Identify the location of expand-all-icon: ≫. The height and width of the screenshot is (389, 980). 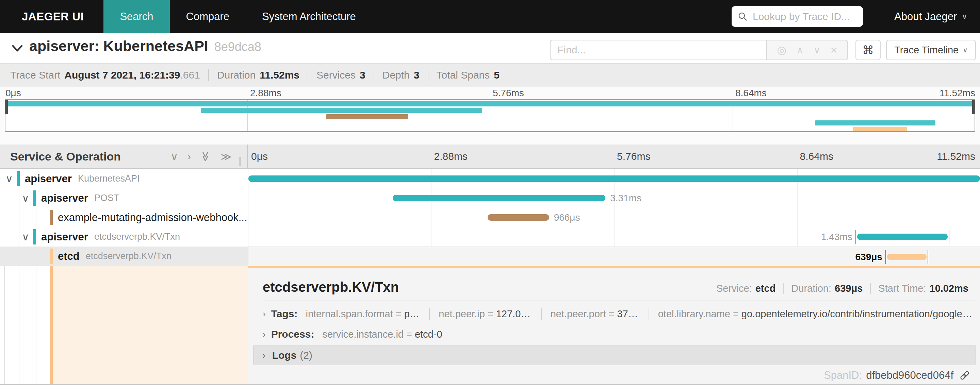
(226, 157).